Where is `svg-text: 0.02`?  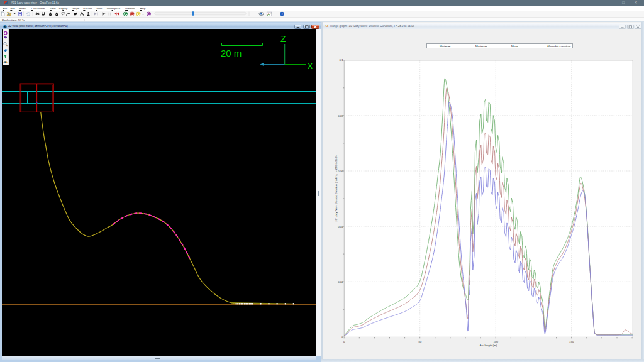
svg-text: 0.02 is located at coordinates (341, 282).